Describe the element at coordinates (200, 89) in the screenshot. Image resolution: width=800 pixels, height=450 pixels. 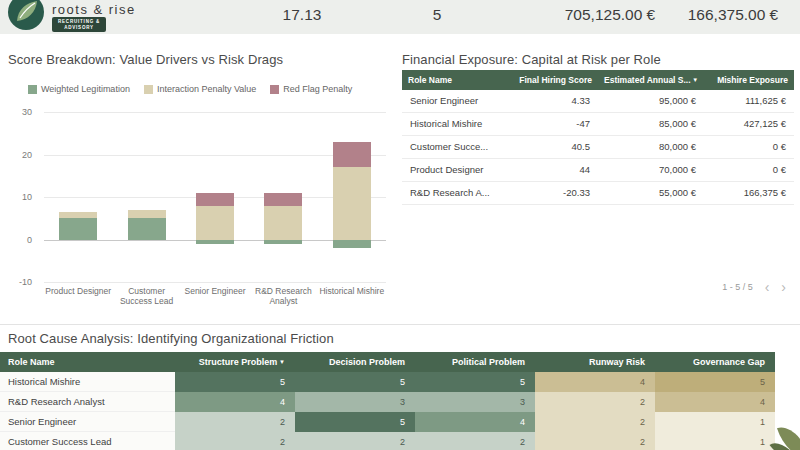
I see `legend-item: Interaction Penalty Value` at that location.